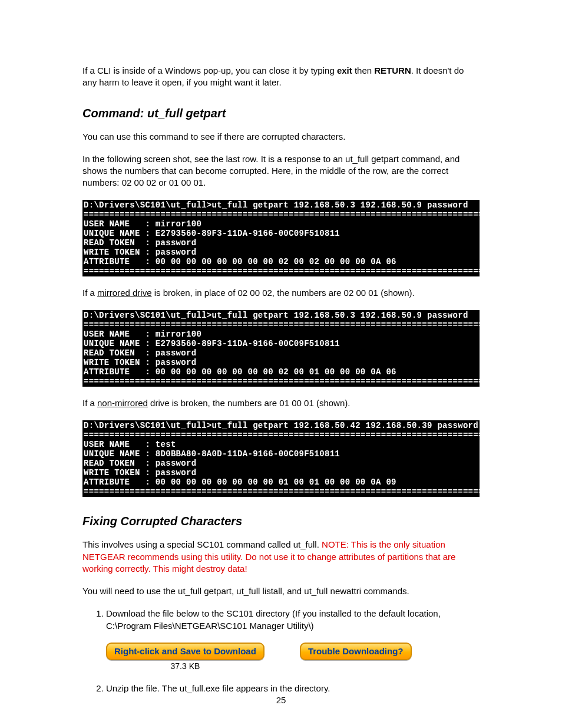 Image resolution: width=562 pixels, height=728 pixels. Describe the element at coordinates (185, 651) in the screenshot. I see `download-button: Right-click and Save to Download` at that location.